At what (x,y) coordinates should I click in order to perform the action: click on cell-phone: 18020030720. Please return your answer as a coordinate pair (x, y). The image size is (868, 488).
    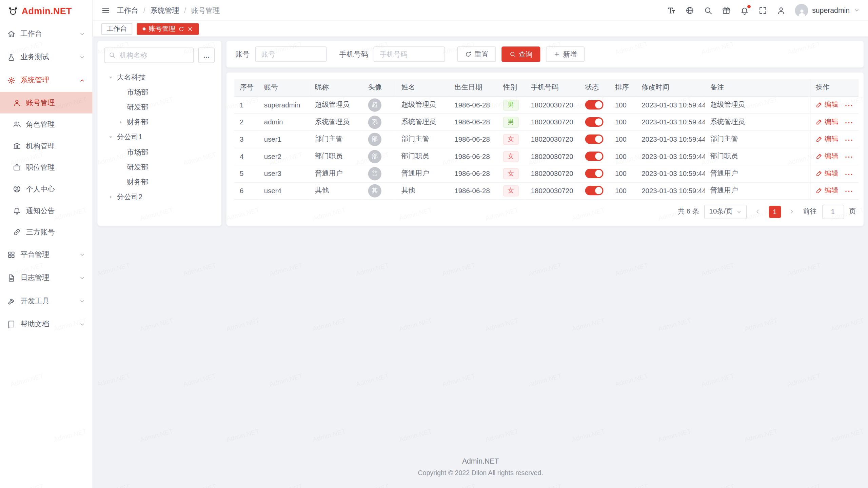
    Looking at the image, I should click on (552, 122).